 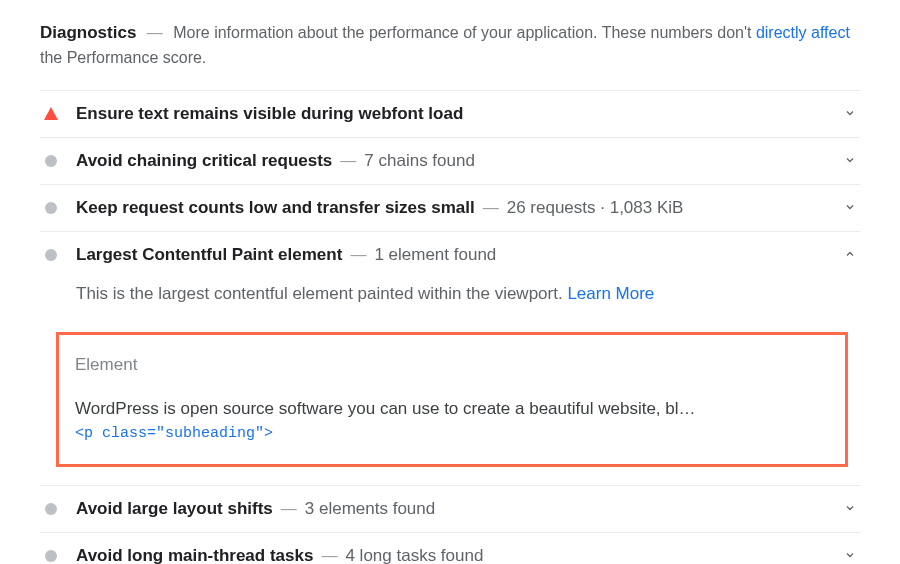 I want to click on audit-row-main-thread: Avoid long main-thread tasks — 4 long ta…, so click(x=450, y=549).